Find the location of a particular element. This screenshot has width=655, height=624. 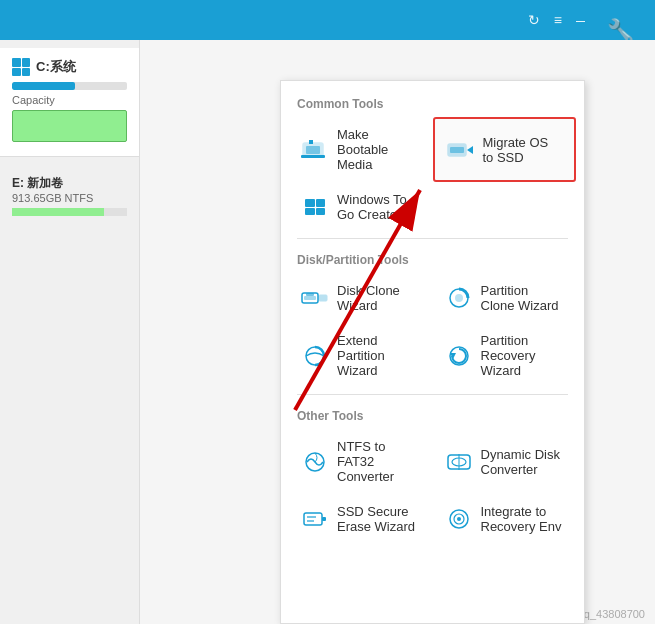

disk-clone-label: Disk Clone Wizard is located at coordinates (379, 298).